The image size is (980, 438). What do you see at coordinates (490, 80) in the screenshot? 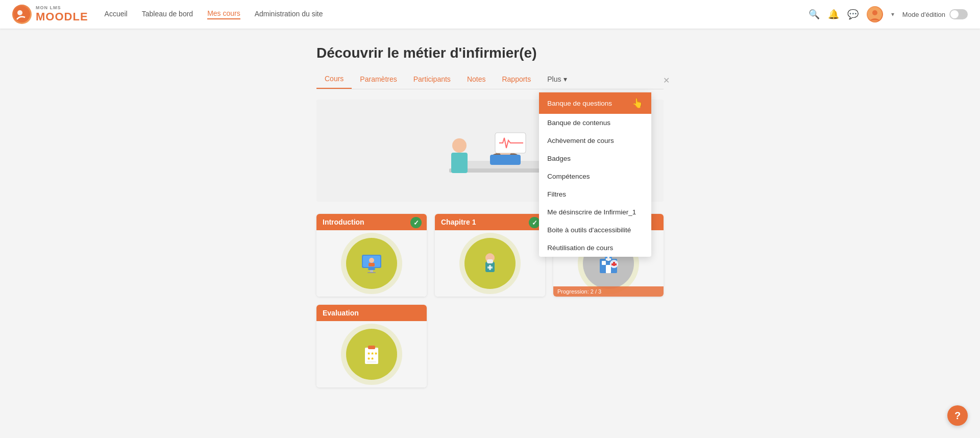
I see `tabs-bar: Cours Paramètres Participants Notes Rapp…` at bounding box center [490, 80].